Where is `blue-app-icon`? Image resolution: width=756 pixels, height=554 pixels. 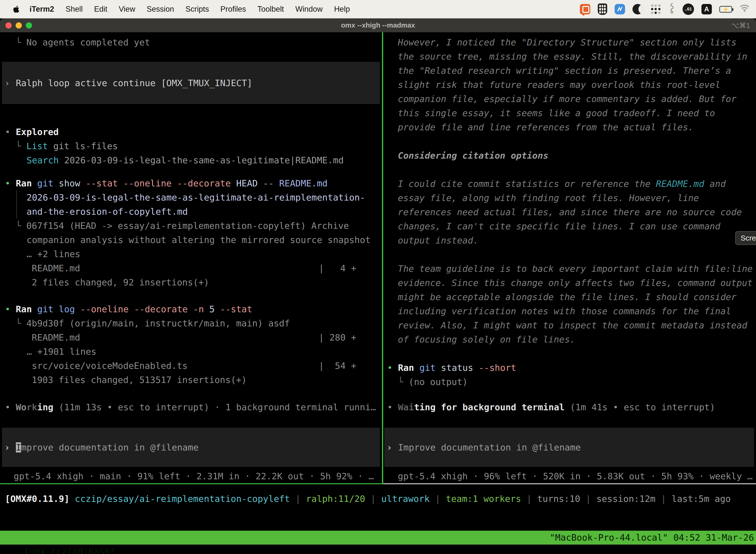
blue-app-icon is located at coordinates (620, 9).